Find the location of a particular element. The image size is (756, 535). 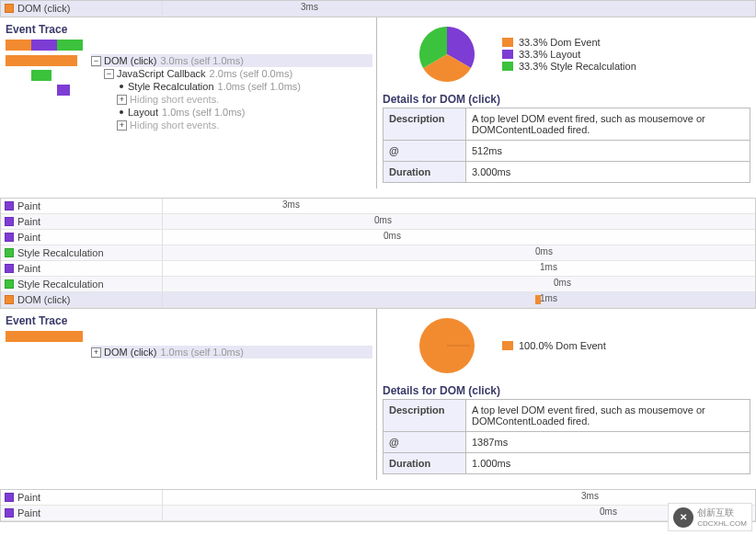

details-key: @ is located at coordinates (425, 443).